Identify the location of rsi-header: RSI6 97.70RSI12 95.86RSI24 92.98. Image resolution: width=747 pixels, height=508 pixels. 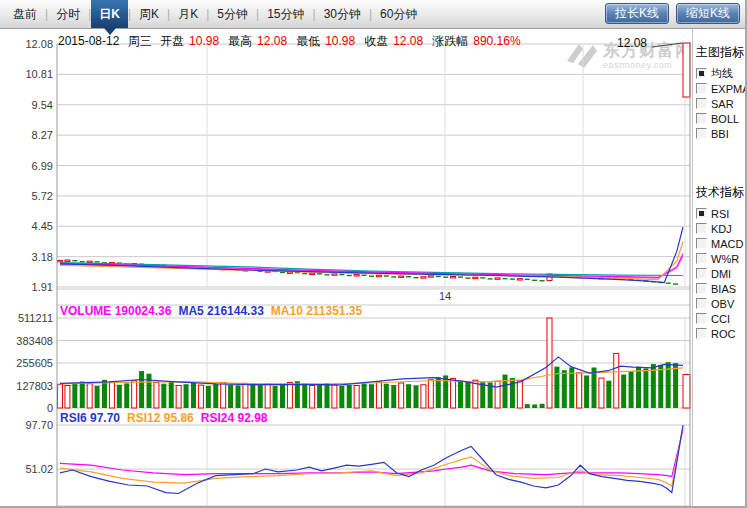
(167, 418).